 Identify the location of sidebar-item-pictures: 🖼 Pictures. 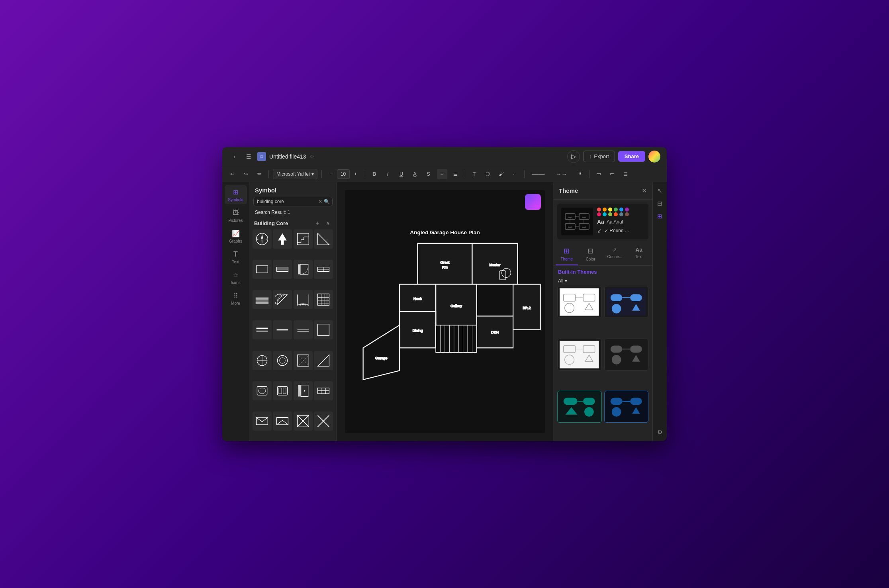
(236, 216).